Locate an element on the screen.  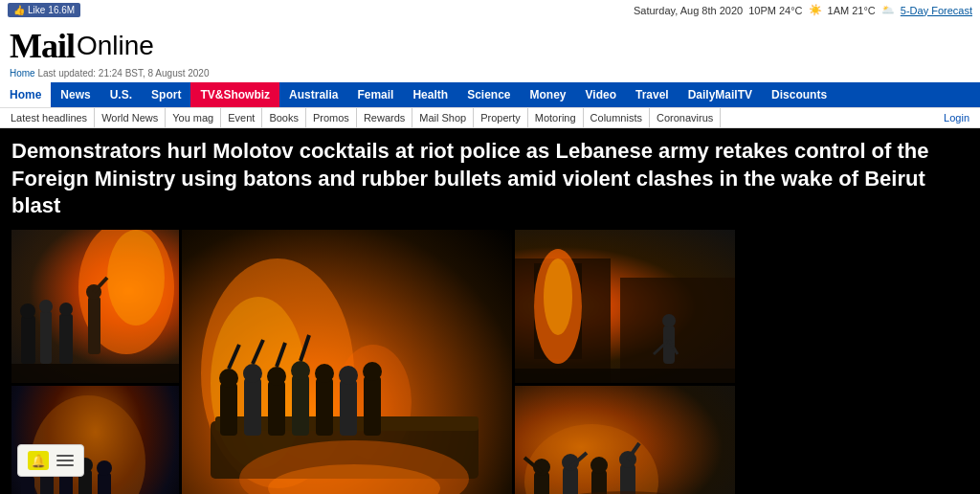
cloud-icon: 🌥️ is located at coordinates (888, 10).